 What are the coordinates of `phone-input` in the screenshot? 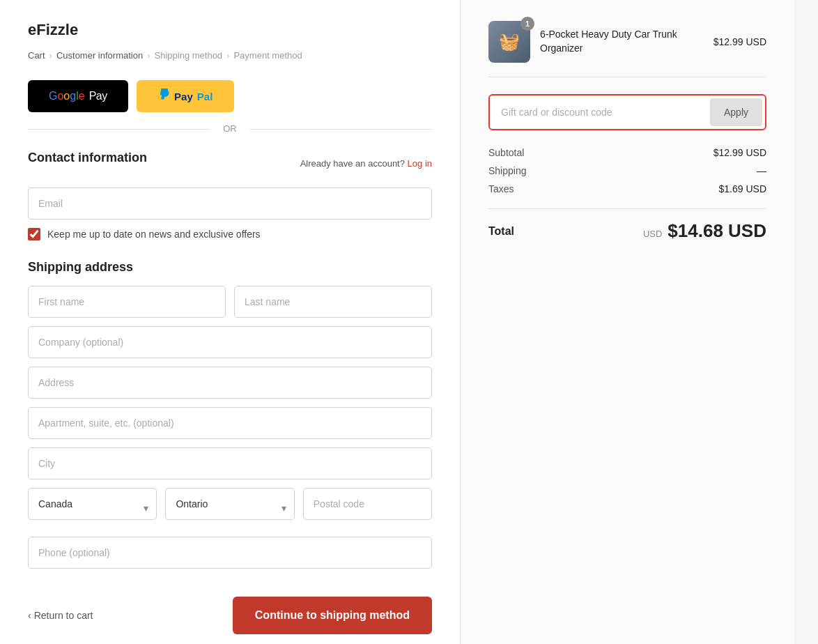 It's located at (230, 553).